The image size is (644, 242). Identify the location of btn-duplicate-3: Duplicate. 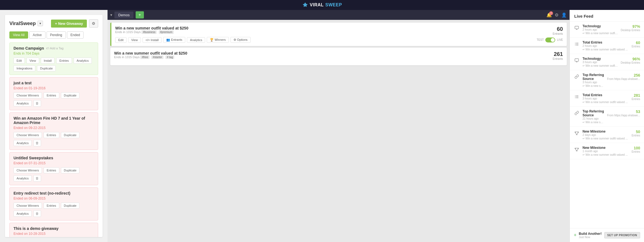
(70, 170).